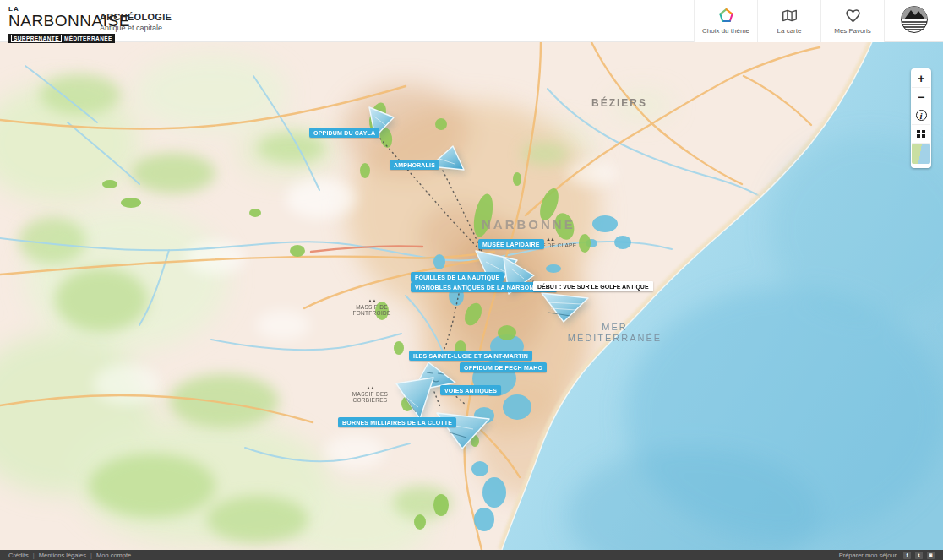  What do you see at coordinates (471, 356) in the screenshot?
I see `poi-label-iles-sainte-lucie: ILES SAINTE-LUCIE ET SAINT-MARTIN` at bounding box center [471, 356].